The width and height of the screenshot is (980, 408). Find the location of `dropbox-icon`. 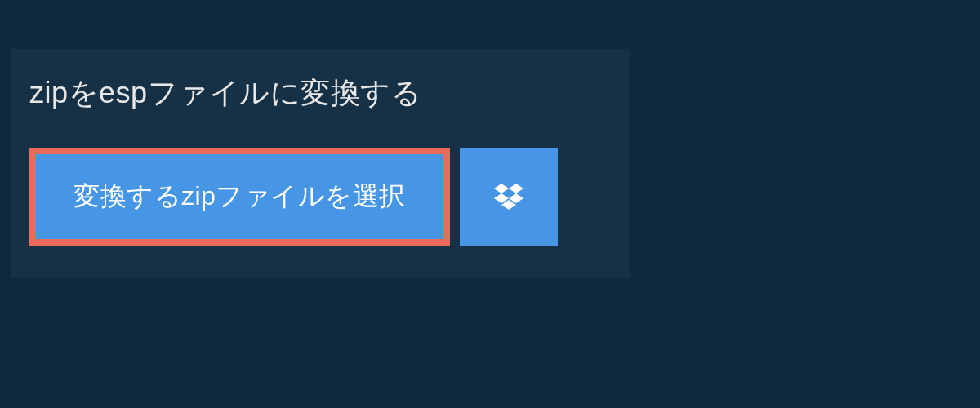

dropbox-icon is located at coordinates (509, 197).